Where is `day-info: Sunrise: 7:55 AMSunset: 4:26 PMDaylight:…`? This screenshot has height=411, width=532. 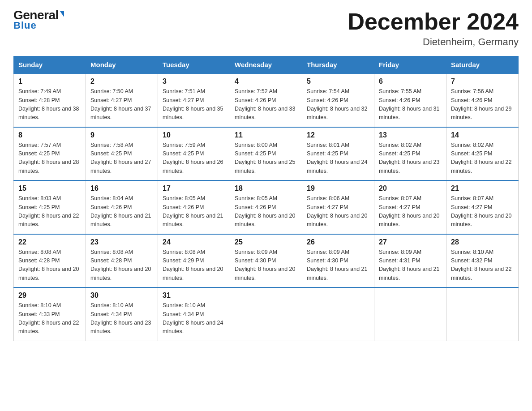
day-info: Sunrise: 7:55 AMSunset: 4:26 PMDaylight:… is located at coordinates (410, 105).